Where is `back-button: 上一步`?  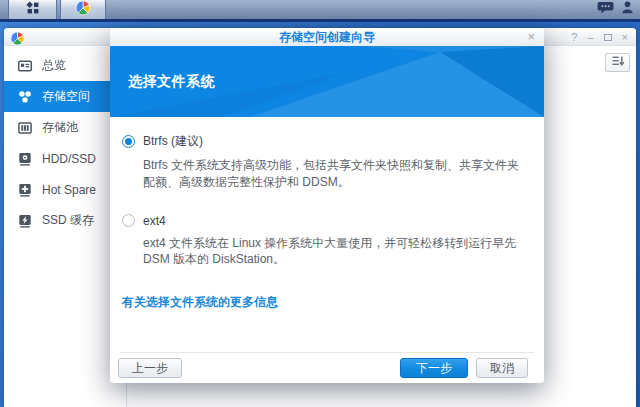 back-button: 上一步 is located at coordinates (150, 368).